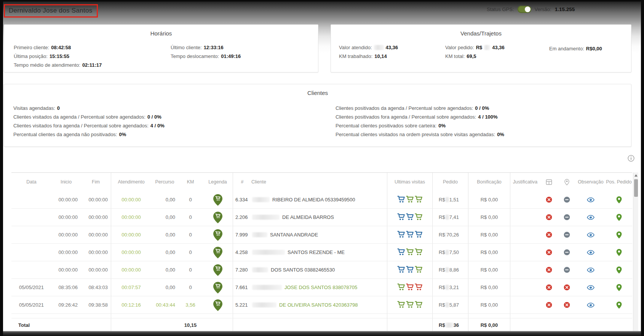 This screenshot has height=336, width=644. Describe the element at coordinates (190, 325) in the screenshot. I see `total-km-value: 10,15` at that location.